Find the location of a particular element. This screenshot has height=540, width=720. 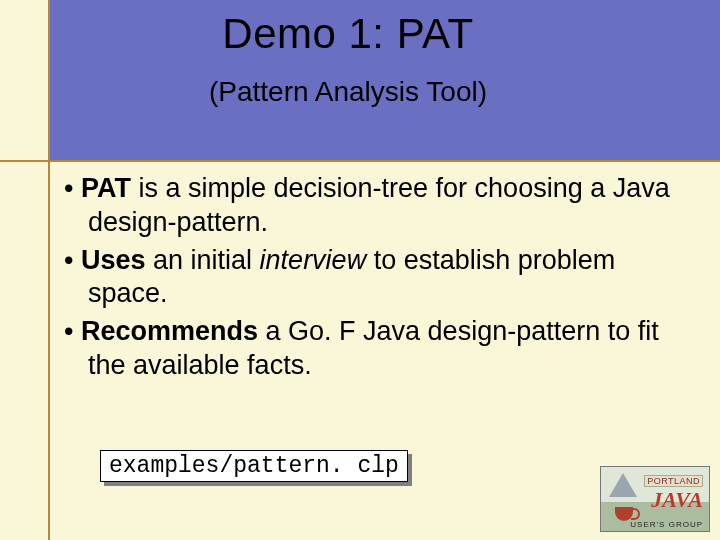

code-example-box: examples/pattern. clp is located at coordinates (254, 466).